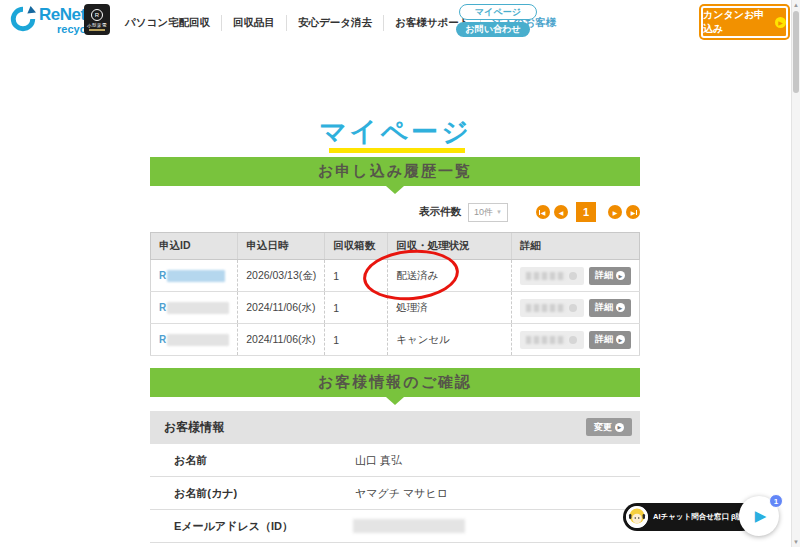  I want to click on last-page-button: ▶, so click(633, 212).